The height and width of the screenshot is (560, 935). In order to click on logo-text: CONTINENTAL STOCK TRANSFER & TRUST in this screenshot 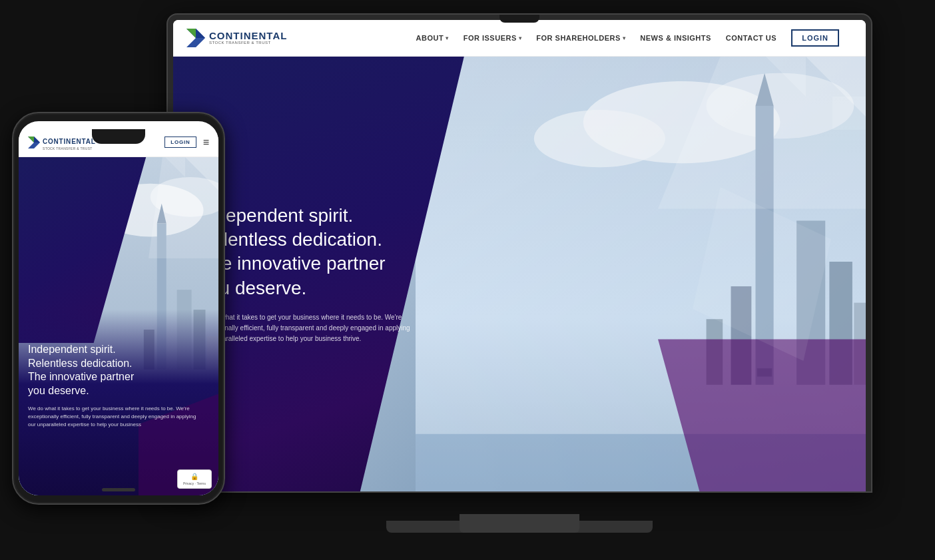, I will do `click(248, 38)`.